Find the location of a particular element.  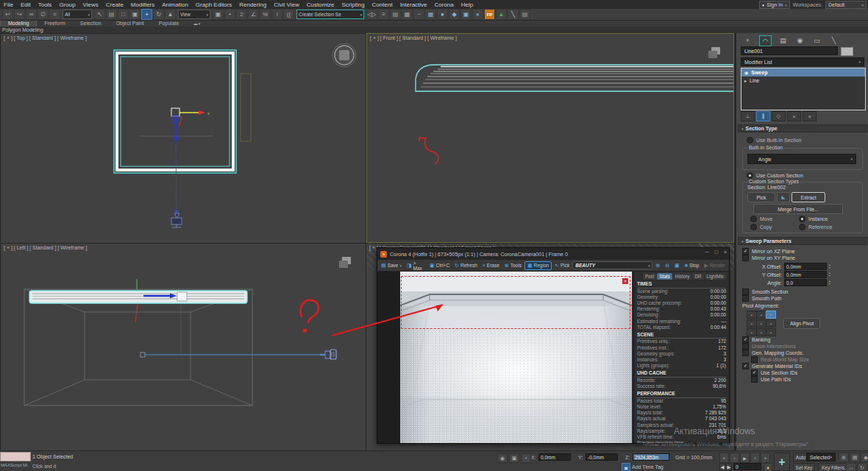

key-mode-icon: ♦ is located at coordinates (768, 467).